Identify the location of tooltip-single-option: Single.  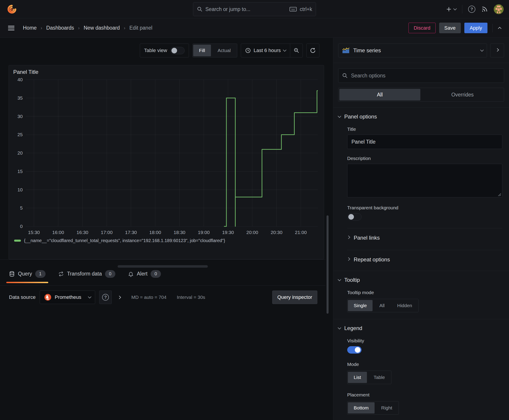
(360, 306).